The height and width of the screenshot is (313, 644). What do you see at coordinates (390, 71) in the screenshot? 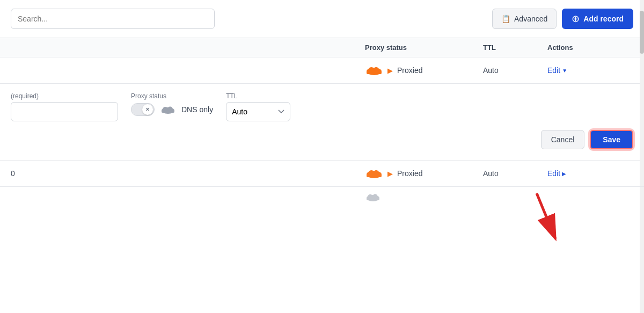
I see `arrow-proxied: ▶` at bounding box center [390, 71].